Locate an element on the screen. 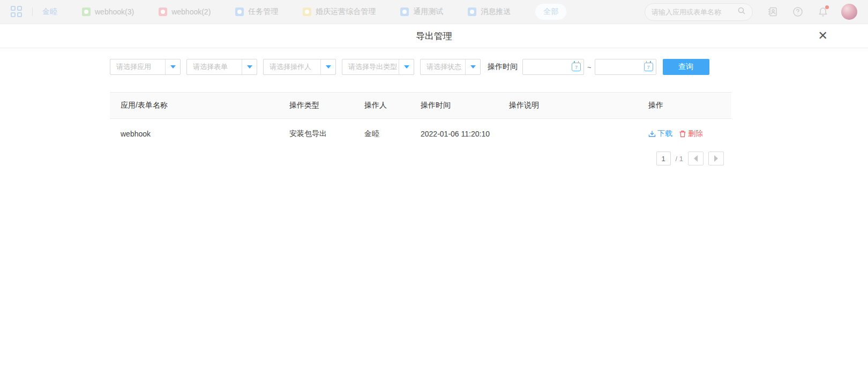  form-select: 请选择表单 is located at coordinates (222, 67).